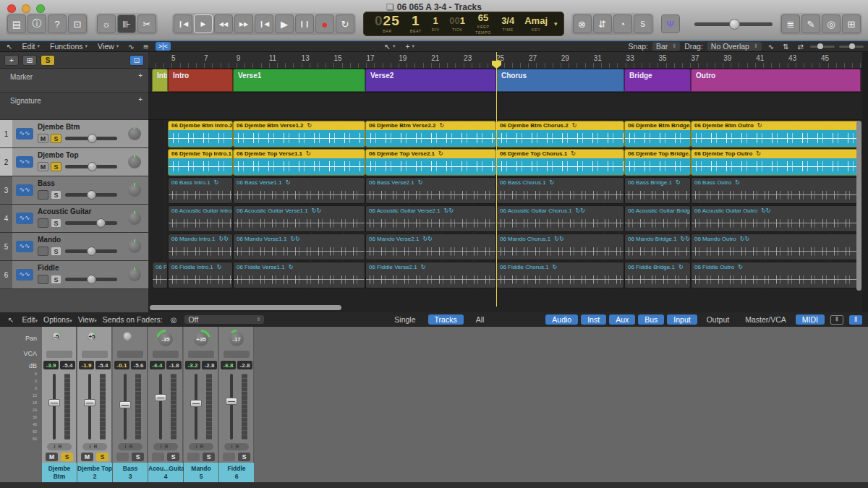  What do you see at coordinates (160, 275) in the screenshot?
I see `audio-region: 06 Fi` at bounding box center [160, 275].